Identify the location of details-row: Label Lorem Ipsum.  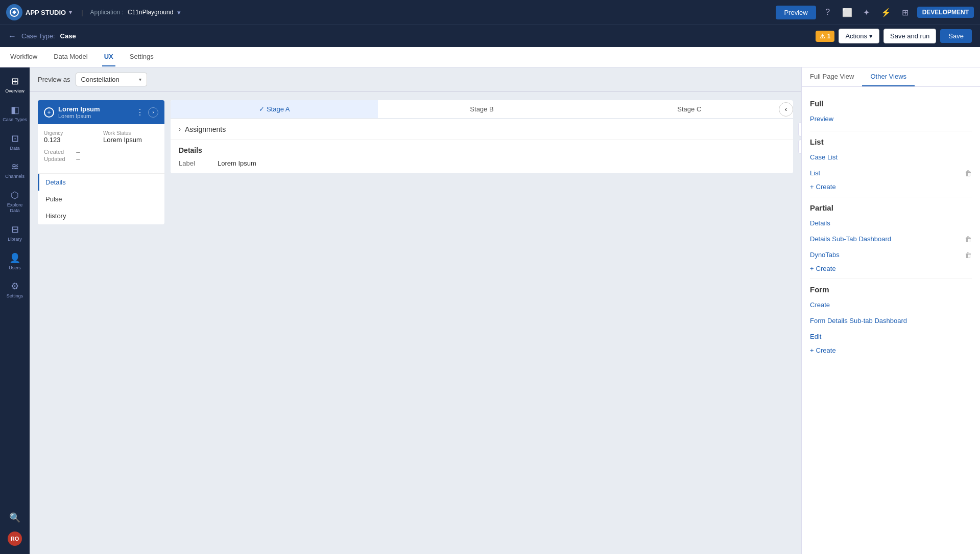
(482, 164).